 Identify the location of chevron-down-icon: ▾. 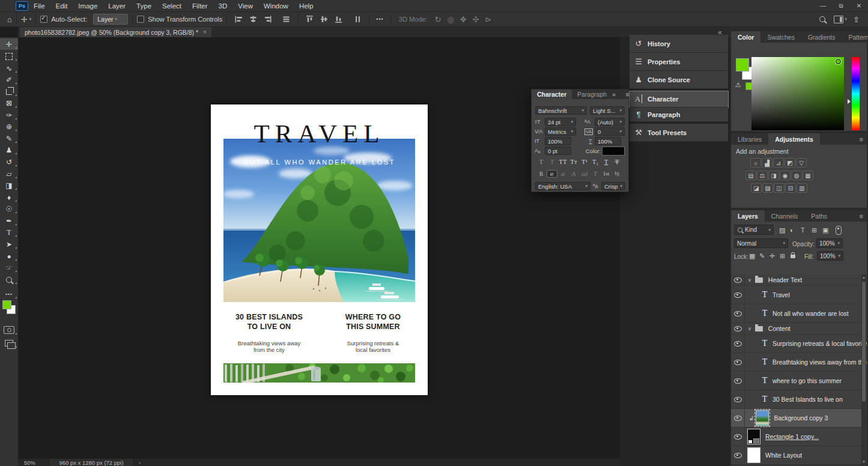
(846, 19).